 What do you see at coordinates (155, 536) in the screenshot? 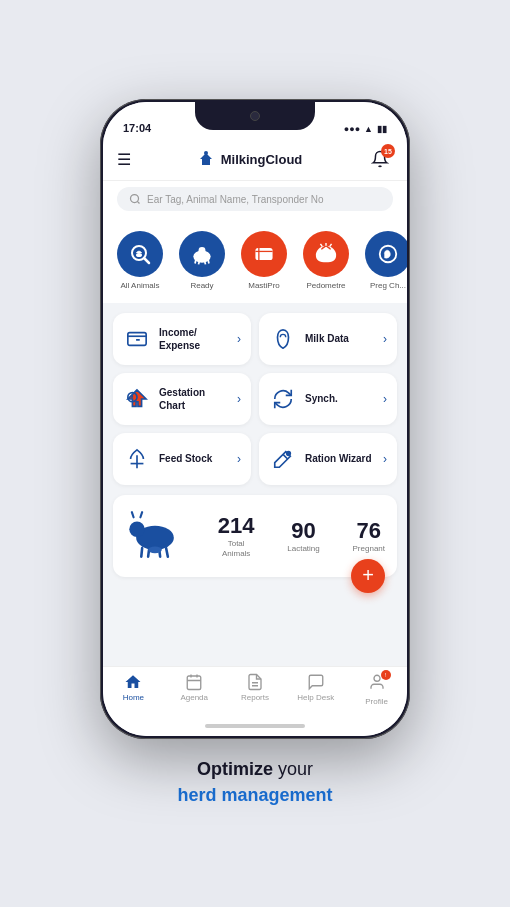
I see `cow-illustration` at bounding box center [155, 536].